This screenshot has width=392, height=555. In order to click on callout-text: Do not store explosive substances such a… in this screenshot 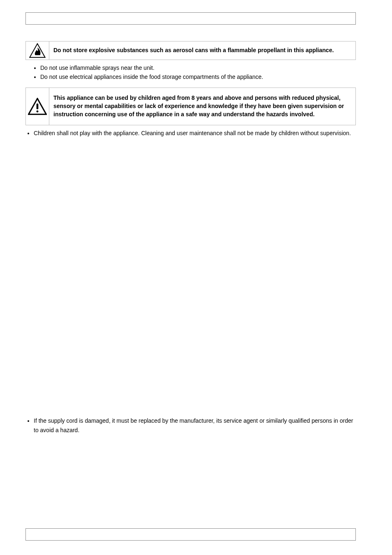, I will do `click(202, 51)`.